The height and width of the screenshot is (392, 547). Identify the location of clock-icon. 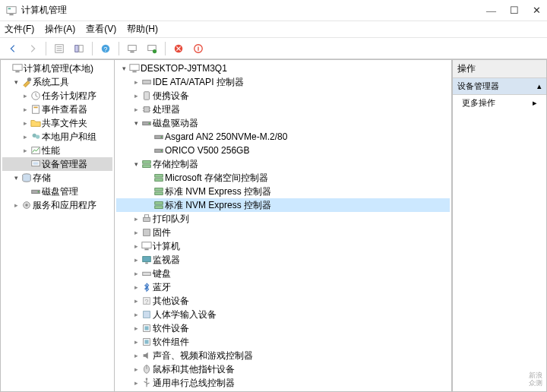
(36, 96).